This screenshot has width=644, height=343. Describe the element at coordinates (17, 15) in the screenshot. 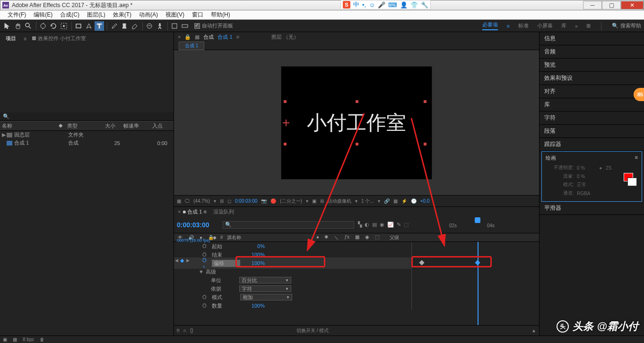

I see `menu-file: 文件(F)` at that location.